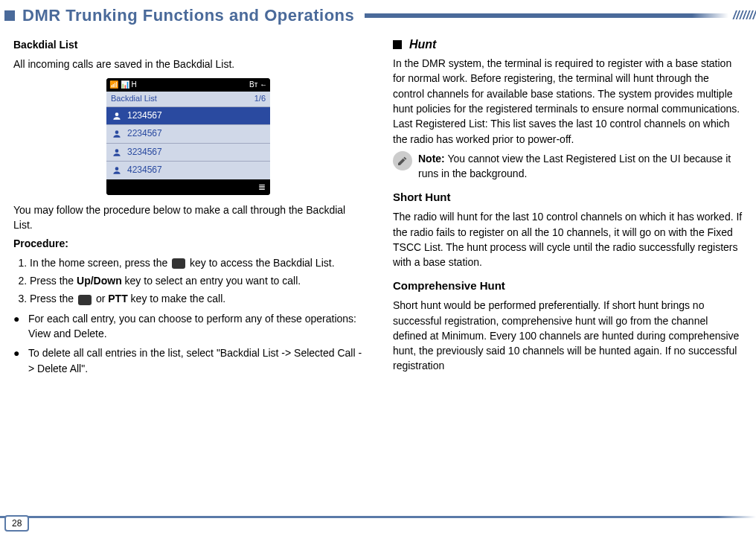 The image size is (756, 536). Describe the element at coordinates (568, 101) in the screenshot. I see `hunt-body-text: In the DMR system, the terminal is requi…` at that location.